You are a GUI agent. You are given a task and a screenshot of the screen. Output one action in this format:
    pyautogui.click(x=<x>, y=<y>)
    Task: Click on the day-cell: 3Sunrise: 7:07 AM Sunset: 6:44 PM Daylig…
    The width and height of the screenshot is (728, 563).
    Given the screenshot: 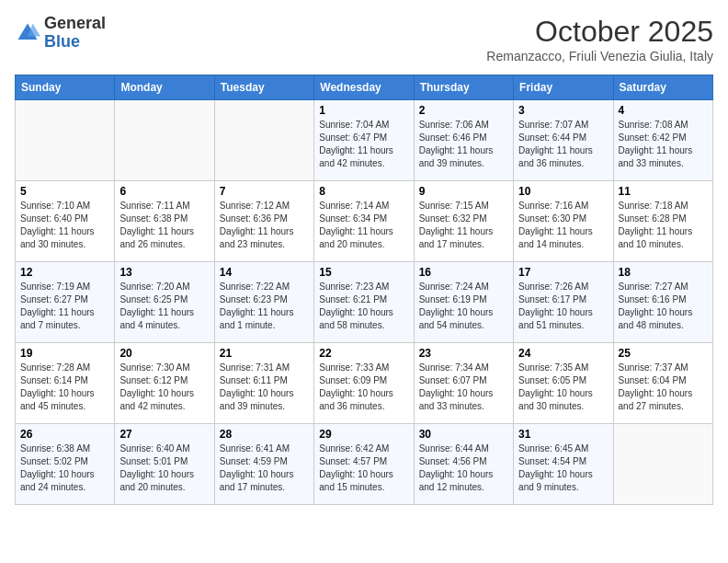 What is the action you would take?
    pyautogui.click(x=563, y=141)
    